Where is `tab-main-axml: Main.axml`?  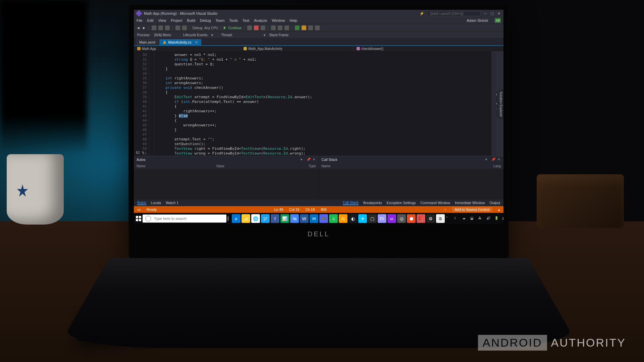 tab-main-axml: Main.axml is located at coordinates (147, 42).